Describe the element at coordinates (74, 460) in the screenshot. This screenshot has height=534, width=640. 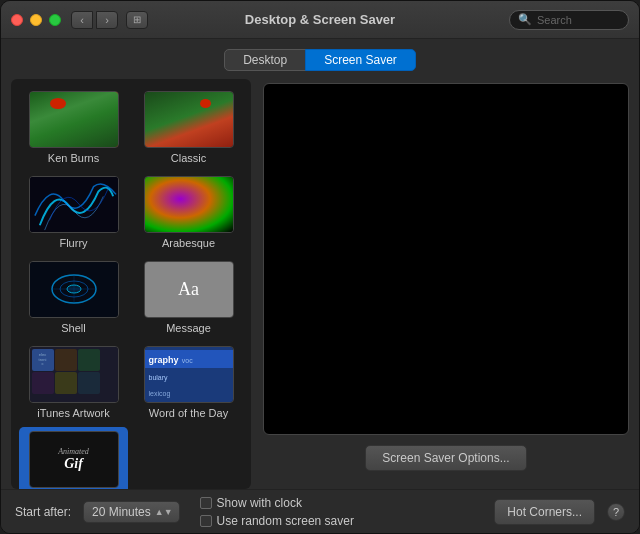
I see `saver-thumb-animatedgif: Animated Gif` at that location.